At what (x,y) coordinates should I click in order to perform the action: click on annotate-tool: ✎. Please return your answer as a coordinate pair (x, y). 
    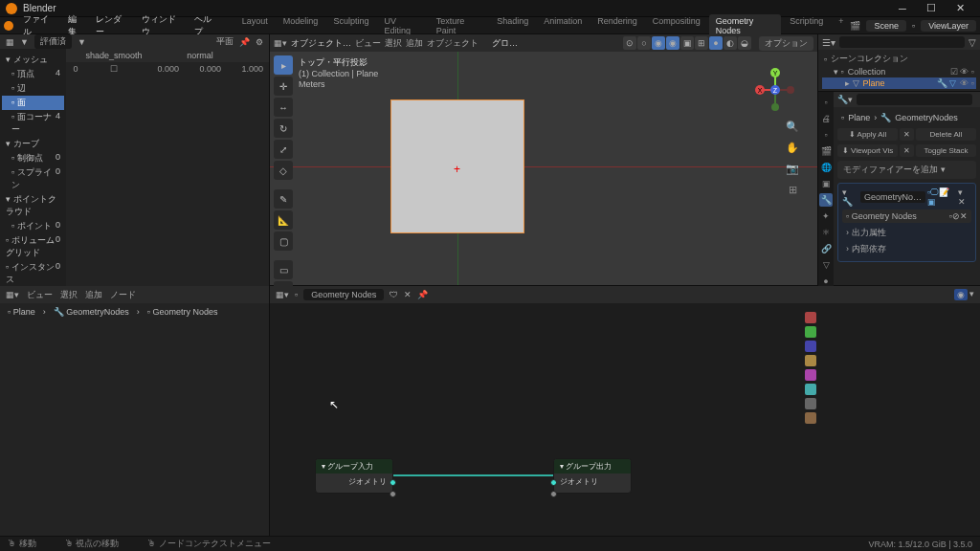
    Looking at the image, I should click on (283, 199).